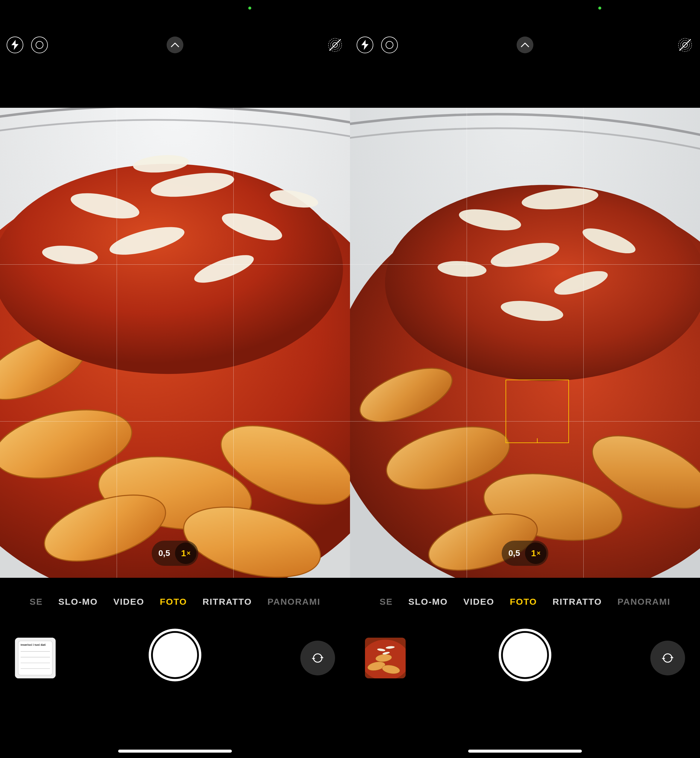 Image resolution: width=700 pixels, height=758 pixels. I want to click on svg-text: Inserisci i tuoi dati, so click(33, 645).